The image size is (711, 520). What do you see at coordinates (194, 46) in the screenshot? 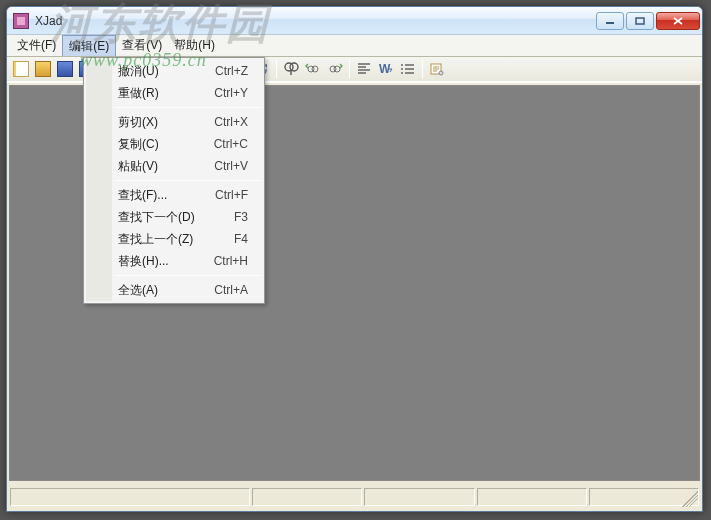
I see `menu-help-label: 帮助(H)` at bounding box center [194, 46].